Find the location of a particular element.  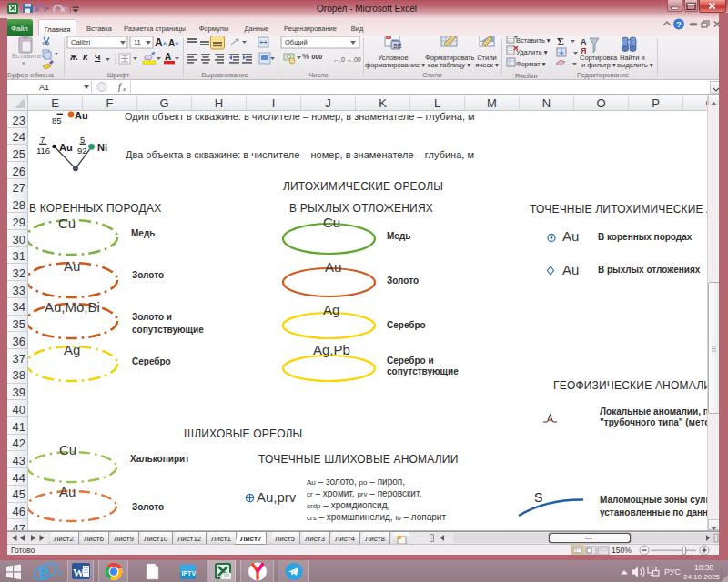

svg-text: ←.0 is located at coordinates (339, 60).